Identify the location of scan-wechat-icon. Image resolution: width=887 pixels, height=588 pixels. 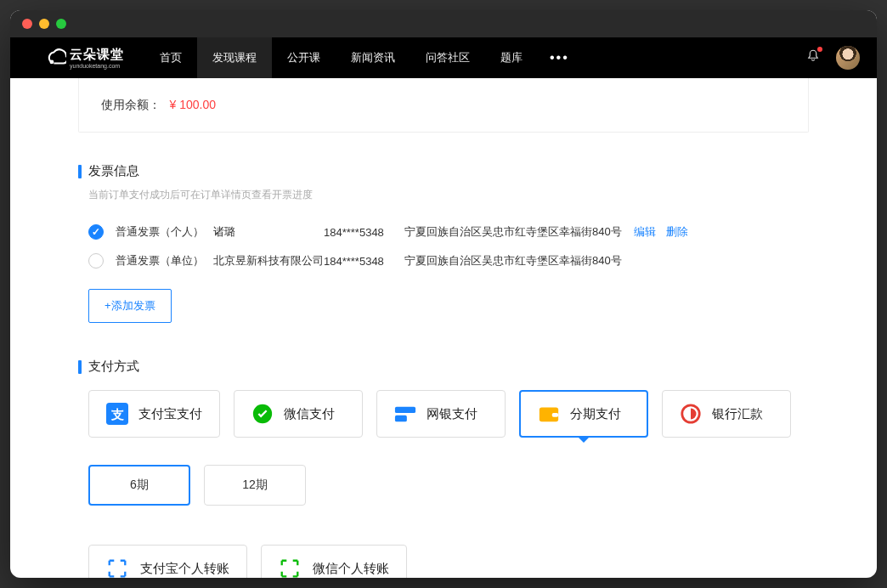
(290, 568).